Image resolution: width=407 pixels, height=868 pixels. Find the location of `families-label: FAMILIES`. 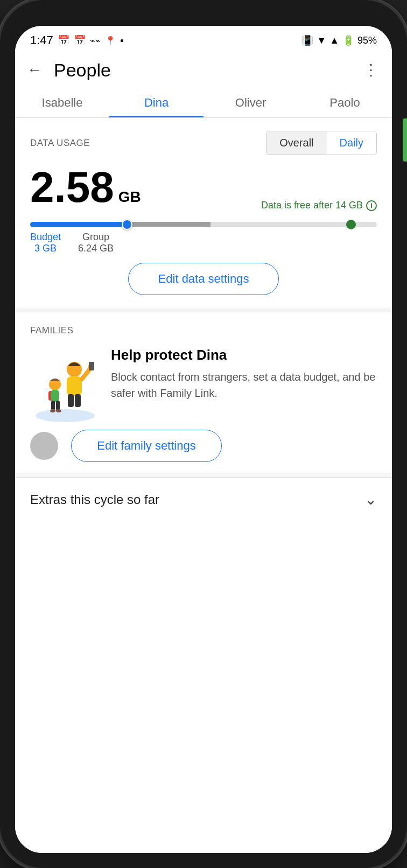

families-label: FAMILIES is located at coordinates (52, 331).